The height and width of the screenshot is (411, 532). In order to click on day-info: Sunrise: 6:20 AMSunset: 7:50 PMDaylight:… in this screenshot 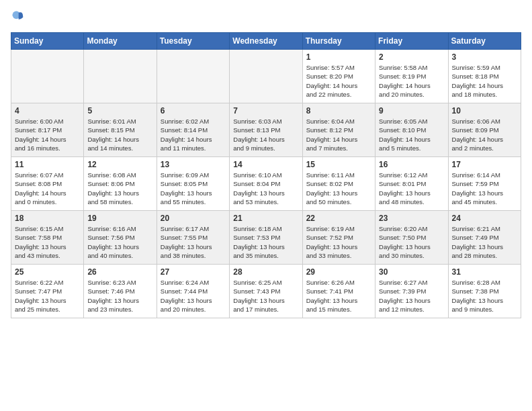, I will do `click(411, 242)`.